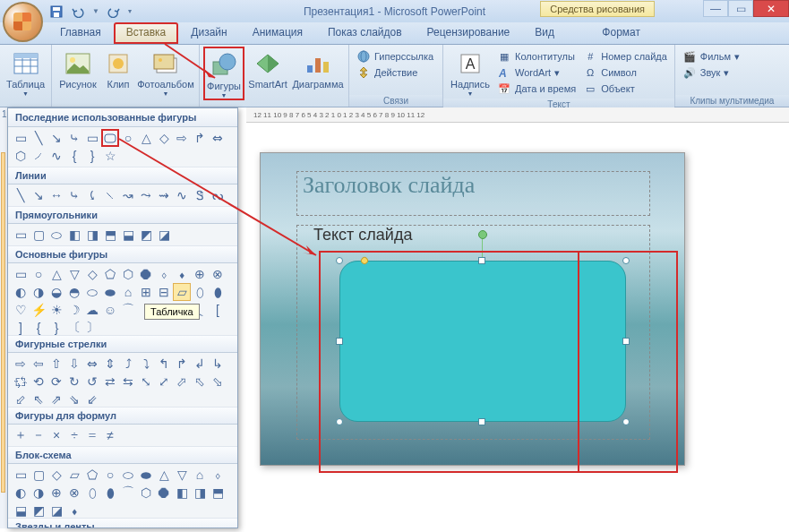 The height and width of the screenshot is (532, 789). What do you see at coordinates (200, 382) in the screenshot?
I see `a23: ⬁` at bounding box center [200, 382].